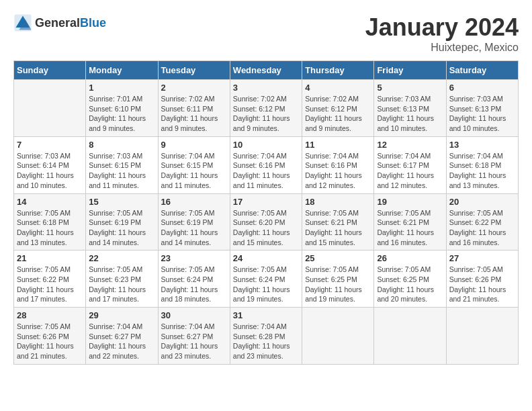 The width and height of the screenshot is (532, 411). I want to click on calendar-cell: 7Sunrise: 7:03 AM Sunset: 6:14 PM Daylig…, so click(50, 165).